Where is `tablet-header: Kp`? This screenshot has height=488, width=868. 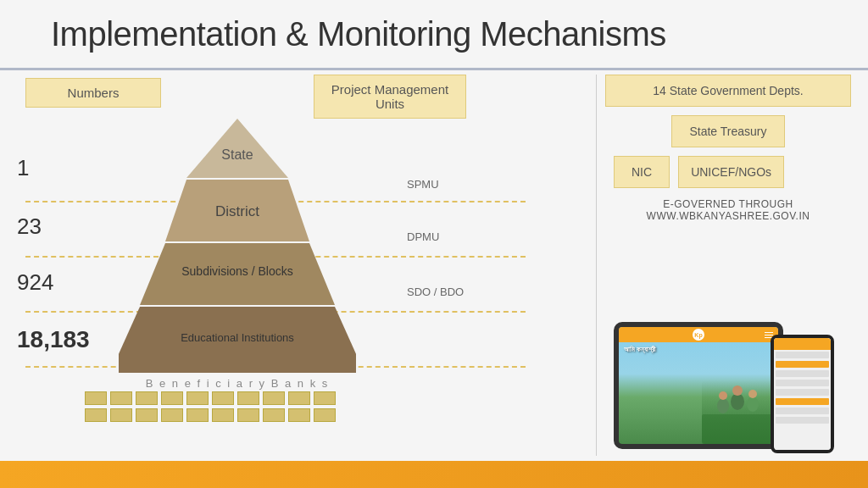 tablet-header: Kp is located at coordinates (698, 335).